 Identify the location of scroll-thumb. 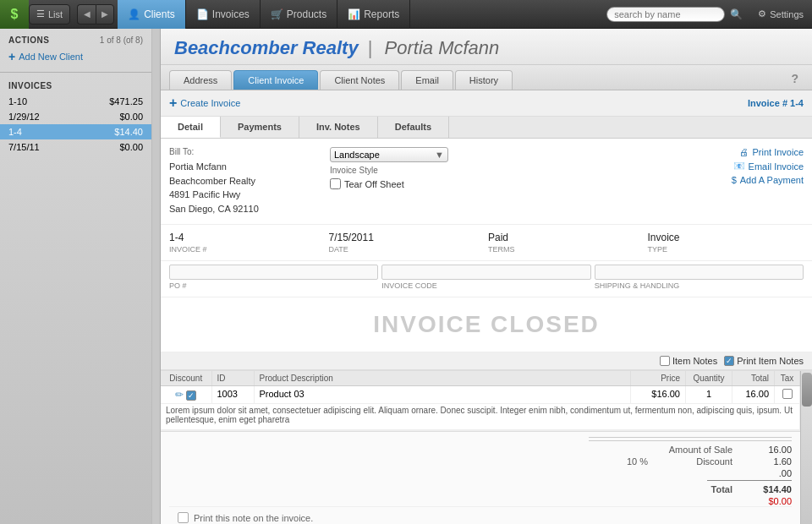
(807, 390).